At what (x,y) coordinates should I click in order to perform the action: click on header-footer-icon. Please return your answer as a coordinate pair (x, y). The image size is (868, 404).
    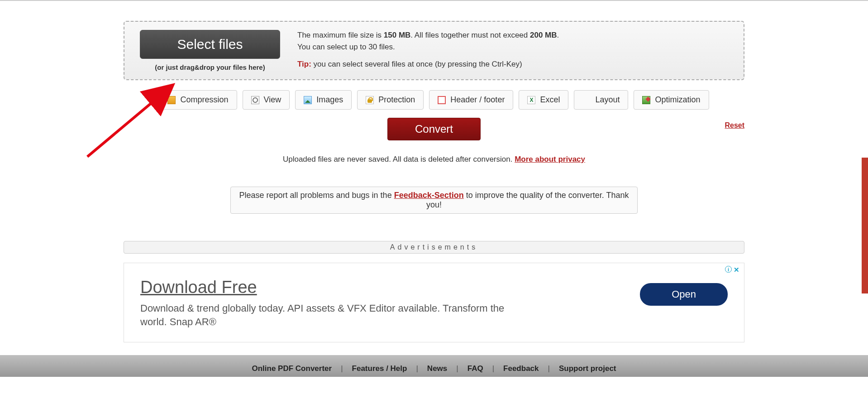
    Looking at the image, I should click on (442, 100).